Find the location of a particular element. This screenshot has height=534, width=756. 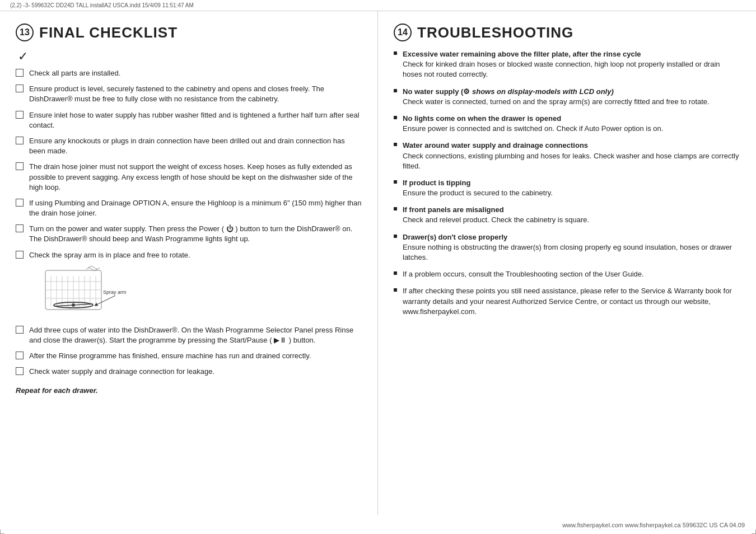

page-footer: www.fisherpaykel.com www.fisherpaykel.ca… is located at coordinates (654, 525).